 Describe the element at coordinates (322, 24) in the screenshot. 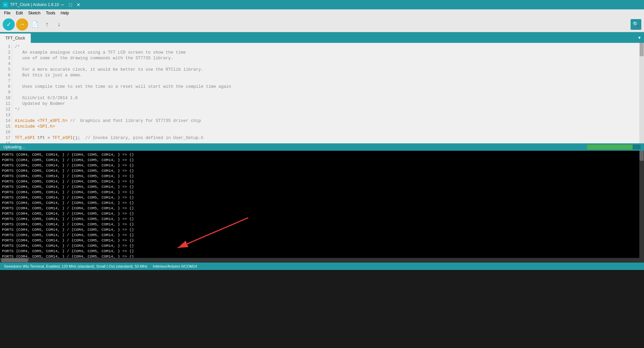

I see `toolbar: ✓ → 📄 ↑ ↓ 🔍` at that location.